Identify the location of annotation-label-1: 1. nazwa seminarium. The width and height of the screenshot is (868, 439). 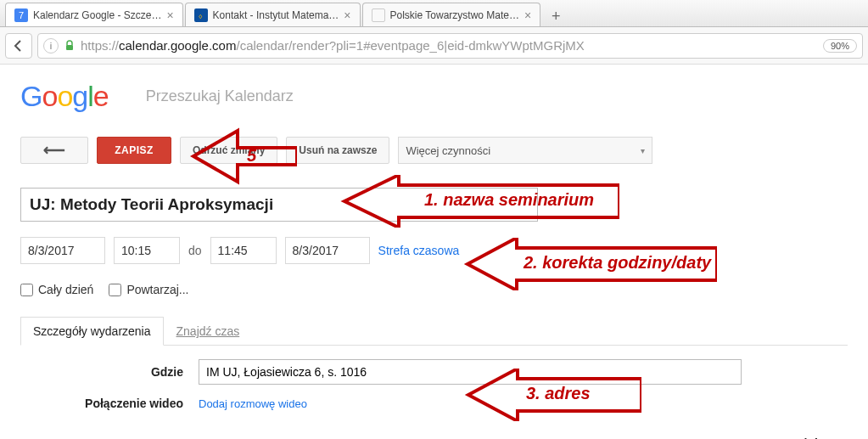
(509, 200).